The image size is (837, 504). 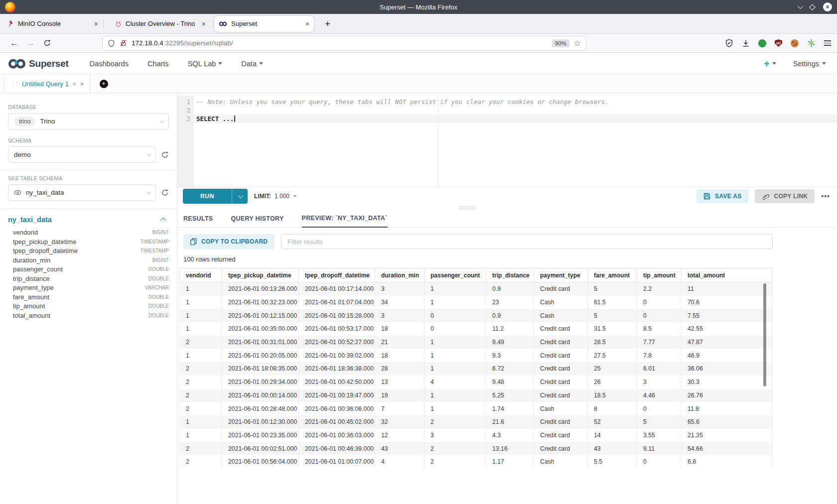 I want to click on browser-tab-title: MinIO Console, so click(x=39, y=24).